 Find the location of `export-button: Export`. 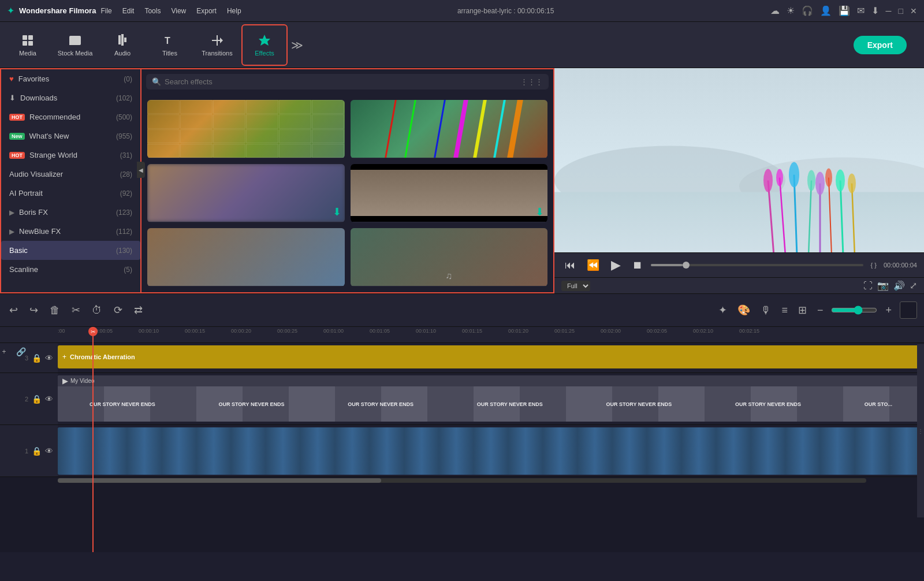

export-button: Export is located at coordinates (880, 45).